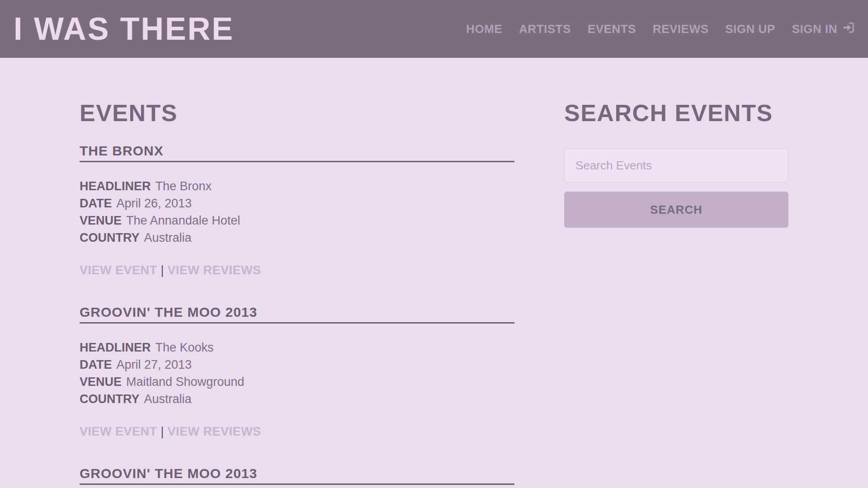 This screenshot has width=868, height=488. Describe the element at coordinates (297, 211) in the screenshot. I see `event-card: THE BRONX HEADLINERThe Bronx DATEApril 2…` at that location.